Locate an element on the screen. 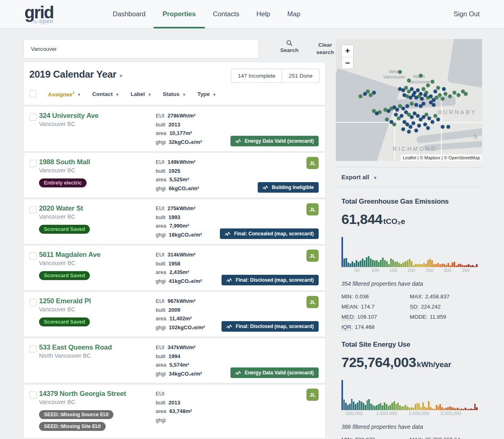 This screenshot has height=439, width=504. filter-type: Type▼ is located at coordinates (207, 94).